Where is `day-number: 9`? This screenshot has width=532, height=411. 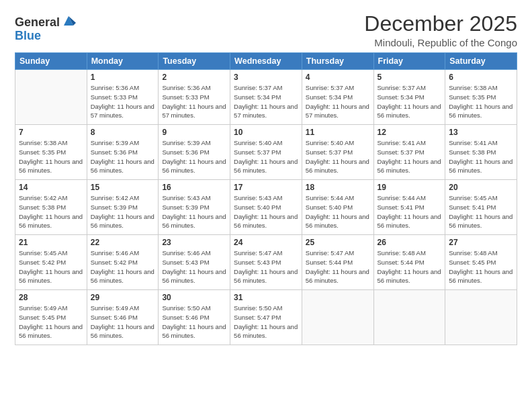
day-number: 9 is located at coordinates (194, 132).